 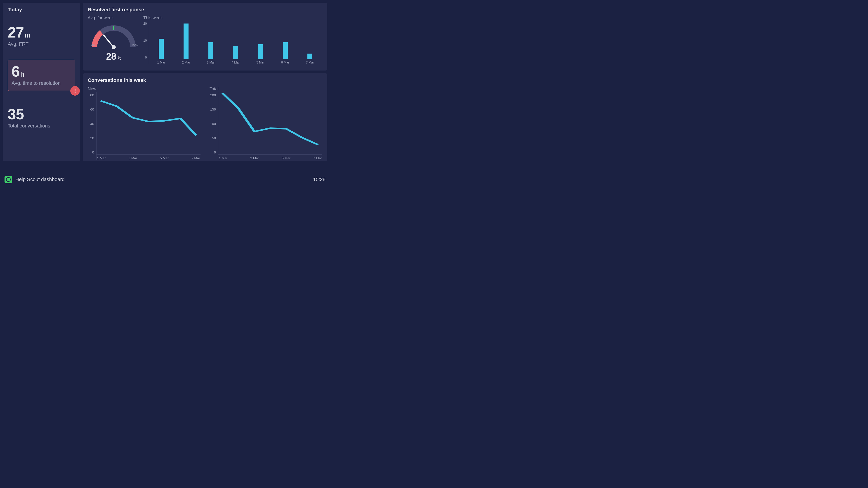 What do you see at coordinates (236, 62) in the screenshot?
I see `bar-x-axis: 1 Mar2 Mar3 Mar4 Mar5 Mar6 Mar7 Mar` at bounding box center [236, 62].